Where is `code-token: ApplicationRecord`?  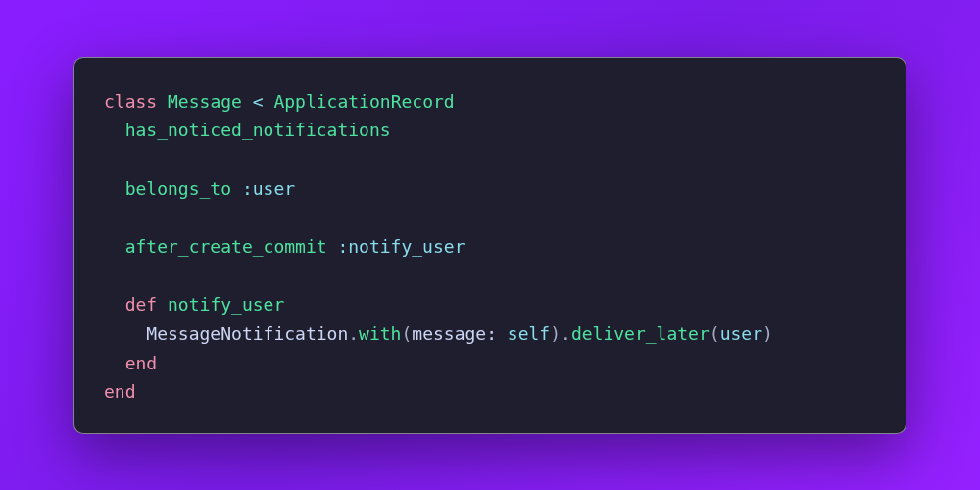 code-token: ApplicationRecord is located at coordinates (364, 102).